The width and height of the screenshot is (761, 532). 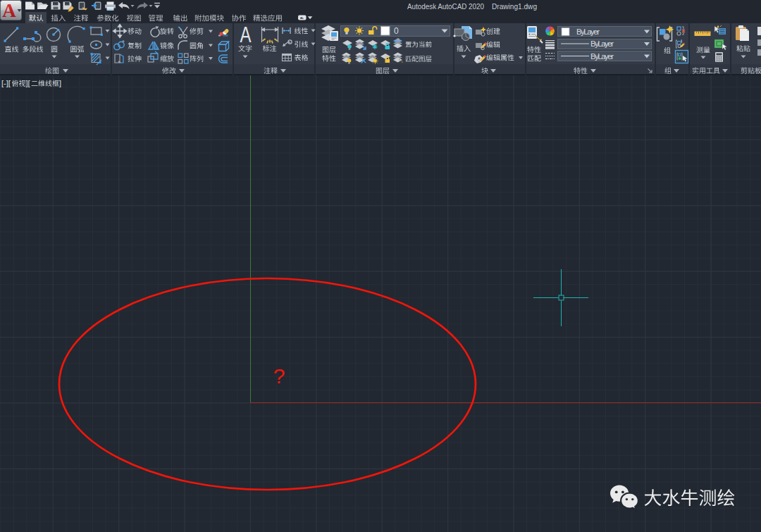 I want to click on svg-text: 0, so click(x=396, y=31).